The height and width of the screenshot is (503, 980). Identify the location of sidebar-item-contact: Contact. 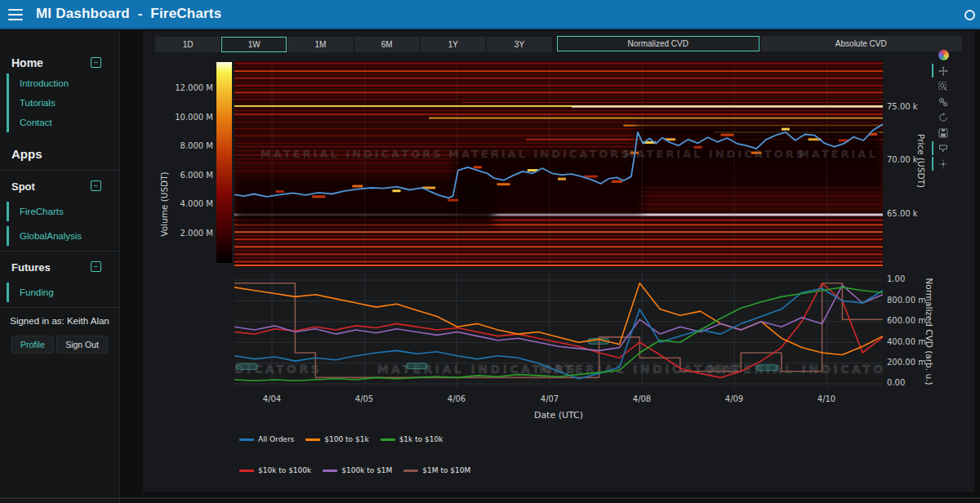
(63, 122).